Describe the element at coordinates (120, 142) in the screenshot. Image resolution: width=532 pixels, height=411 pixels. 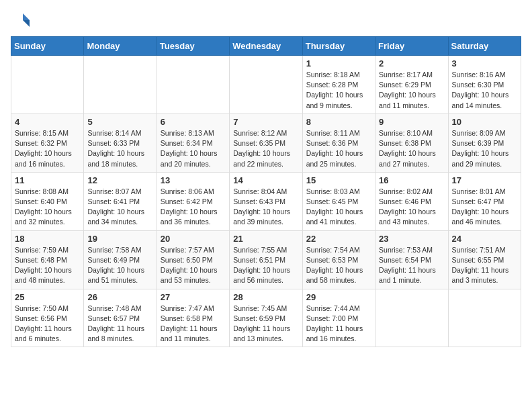
I see `calendar-cell: 5Sunrise: 8:14 AM Sunset: 6:33 PM Daylig…` at that location.